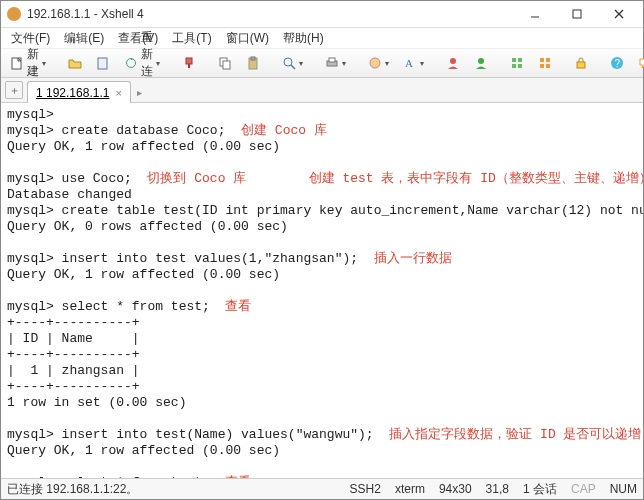 The width and height of the screenshot is (644, 500). Describe the element at coordinates (545, 63) in the screenshot. I see `grid2-button` at that location.